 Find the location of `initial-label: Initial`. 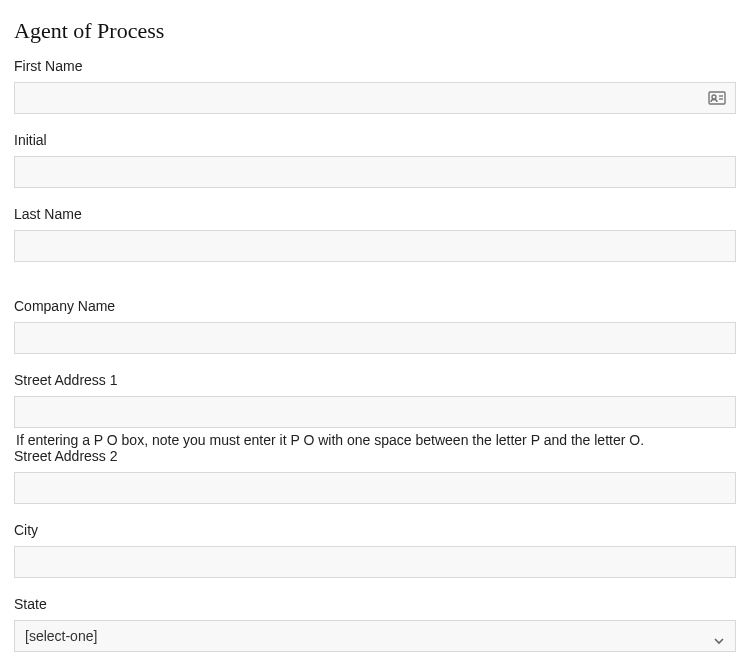

initial-label: Initial is located at coordinates (375, 140).